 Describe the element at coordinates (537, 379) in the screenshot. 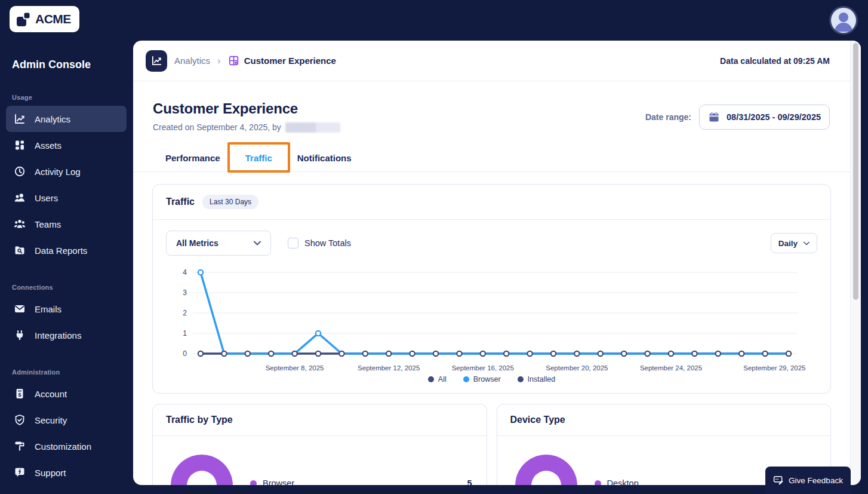

I see `legend-item-installed: Installed` at that location.